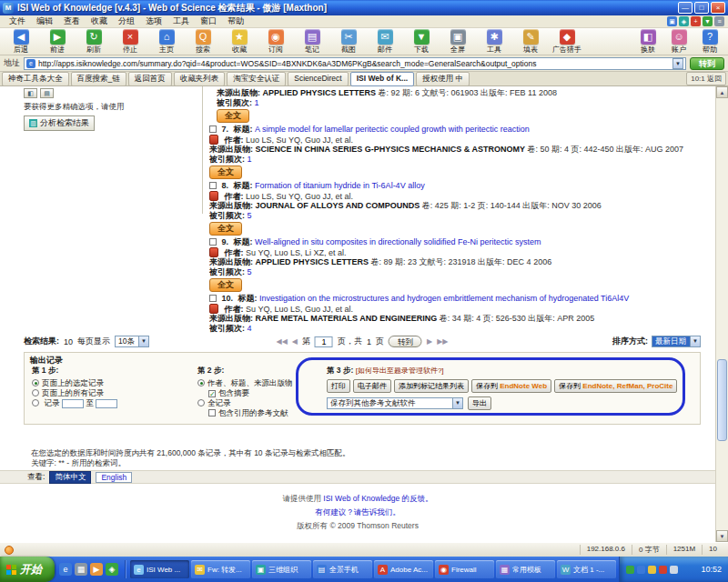 The height and width of the screenshot is (582, 728). What do you see at coordinates (339, 386) in the screenshot?
I see `print-button: 打印` at bounding box center [339, 386].